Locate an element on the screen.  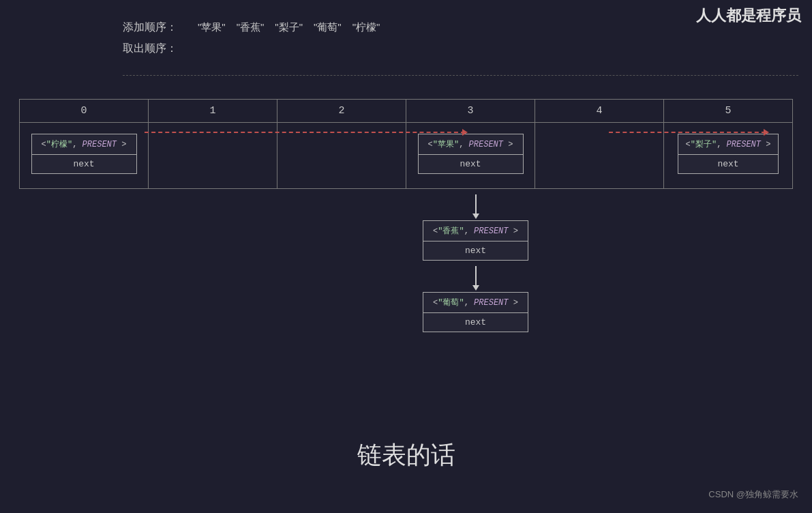
node-0-present: PRESENT is located at coordinates (100, 145).